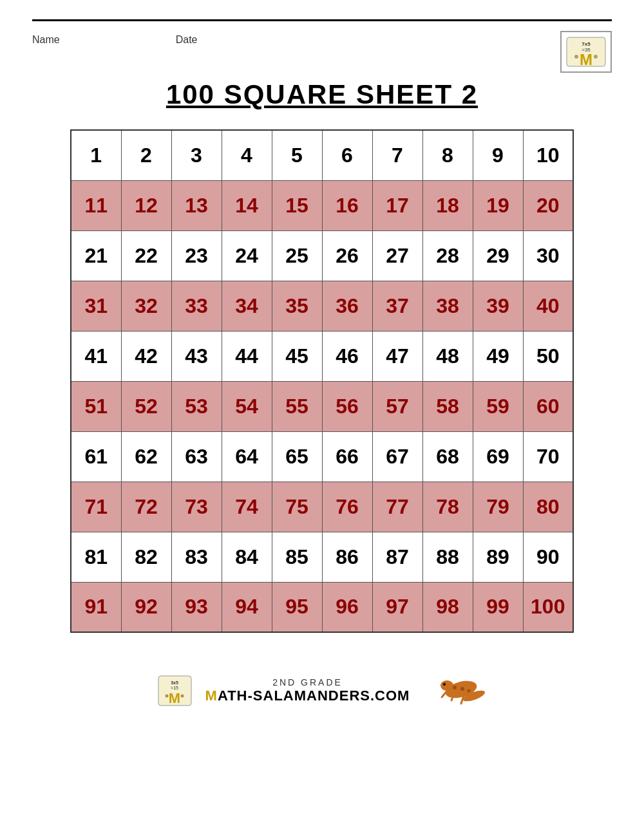 This screenshot has height=833, width=644. What do you see at coordinates (448, 607) in the screenshot?
I see `grid-cell: 98` at bounding box center [448, 607].